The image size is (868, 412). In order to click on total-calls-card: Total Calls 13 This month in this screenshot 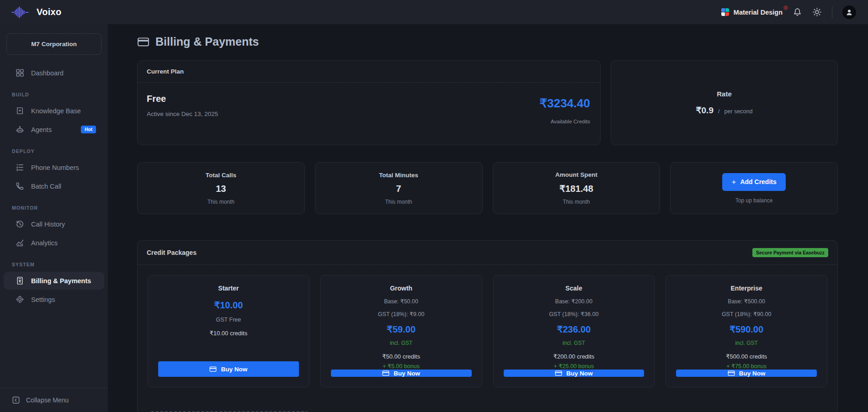, I will do `click(221, 188)`.